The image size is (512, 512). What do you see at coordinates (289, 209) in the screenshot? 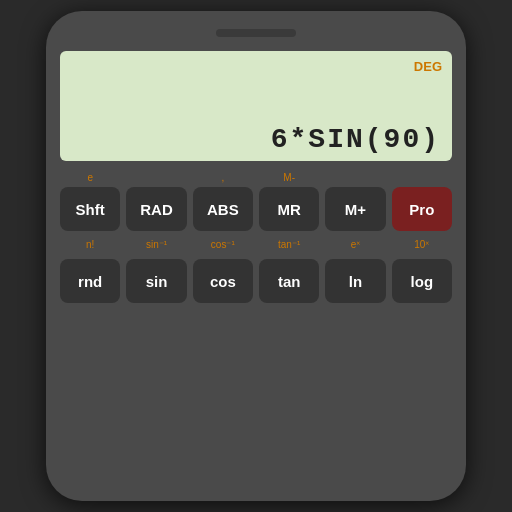
I see `mr-button: MR` at bounding box center [289, 209].